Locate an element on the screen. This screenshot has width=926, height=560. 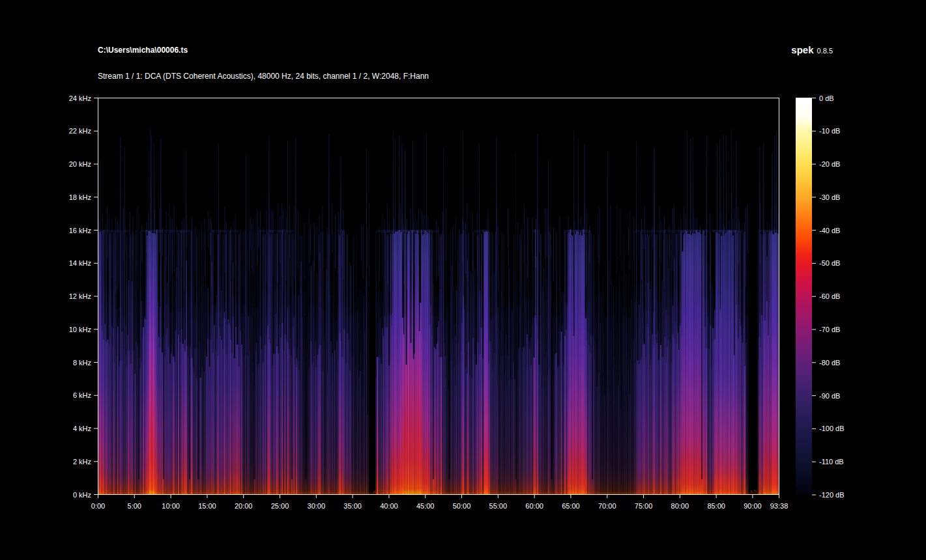
svg-text: 10:00 is located at coordinates (171, 506).